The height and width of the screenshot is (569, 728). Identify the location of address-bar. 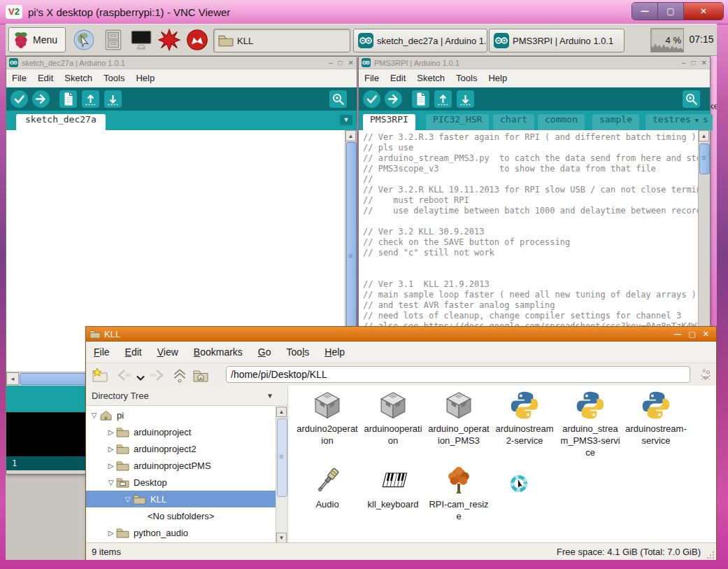
(458, 374).